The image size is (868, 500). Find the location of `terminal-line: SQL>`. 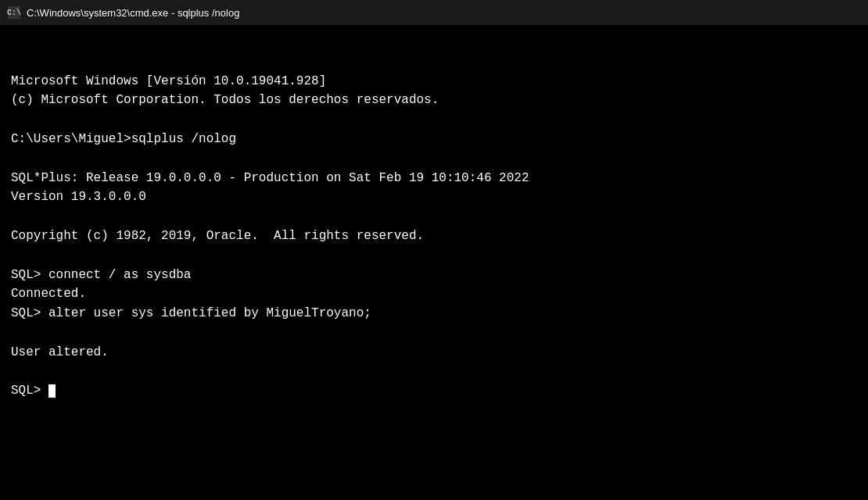

terminal-line: SQL> is located at coordinates (434, 391).